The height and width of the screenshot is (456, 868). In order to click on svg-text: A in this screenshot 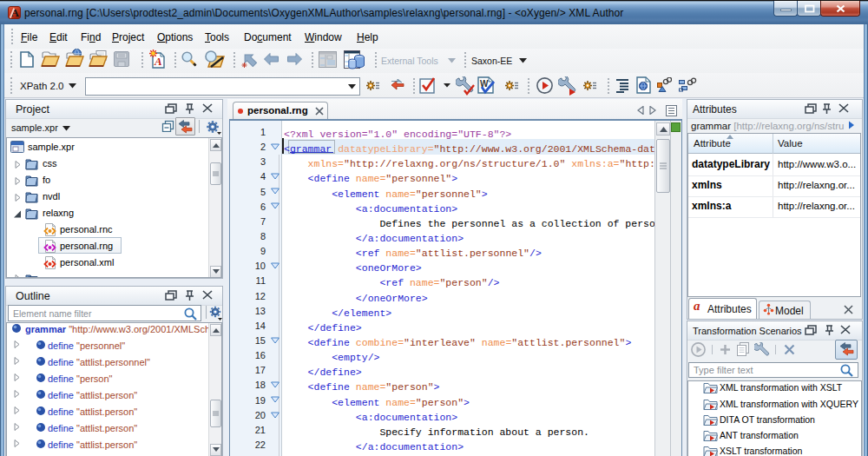, I will do `click(158, 61)`.